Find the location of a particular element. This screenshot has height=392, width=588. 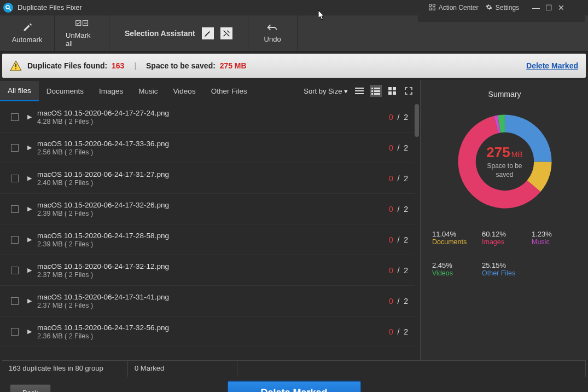

tab-all-files: All files is located at coordinates (20, 91).